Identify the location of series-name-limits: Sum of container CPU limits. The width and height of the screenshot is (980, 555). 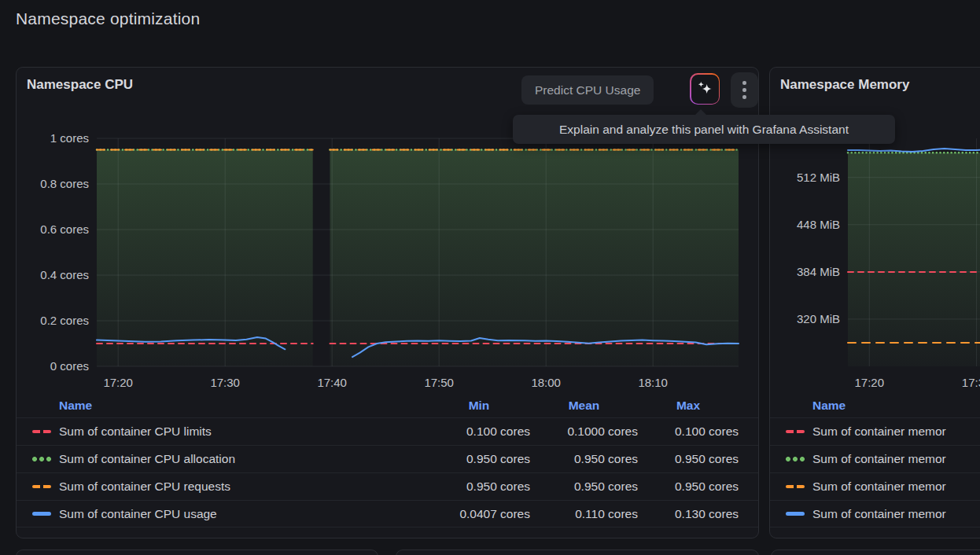
(244, 432).